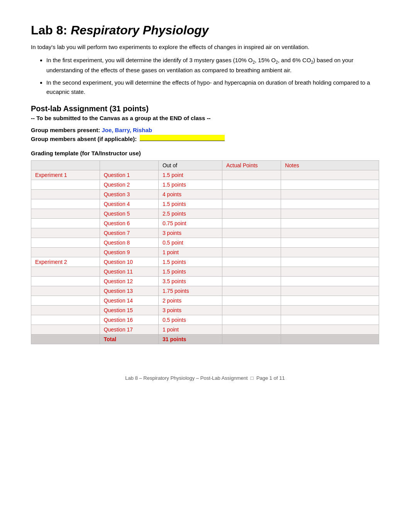  What do you see at coordinates (205, 118) in the screenshot?
I see `postlab-subheading: -- To be submitted to the Canvas as a gr…` at bounding box center [205, 118].